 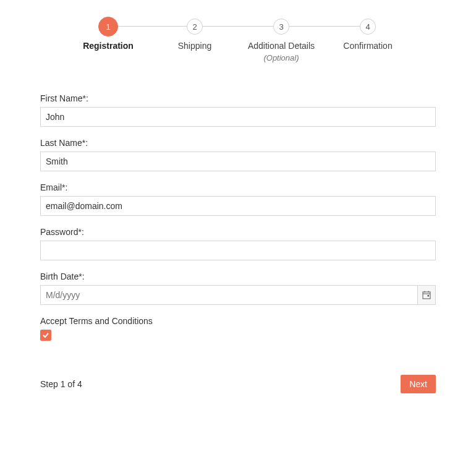 I want to click on step-circle: 4, so click(x=368, y=27).